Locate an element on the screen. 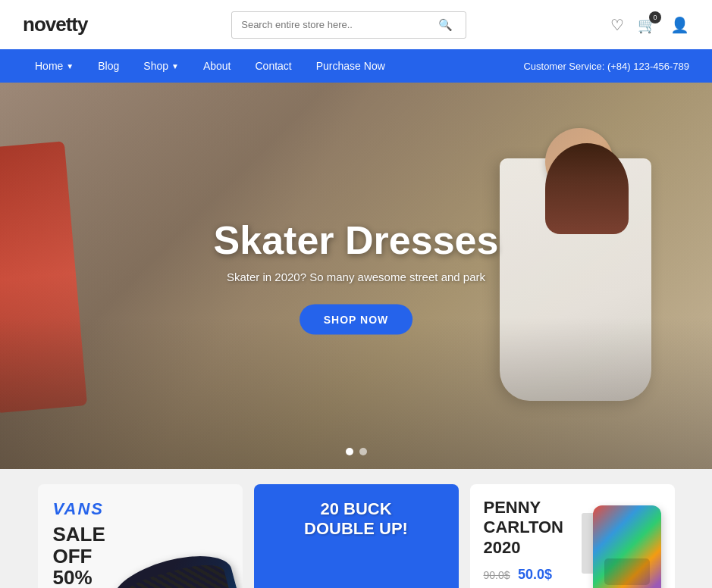 The width and height of the screenshot is (712, 588). cart-badge: 0 is located at coordinates (655, 17).